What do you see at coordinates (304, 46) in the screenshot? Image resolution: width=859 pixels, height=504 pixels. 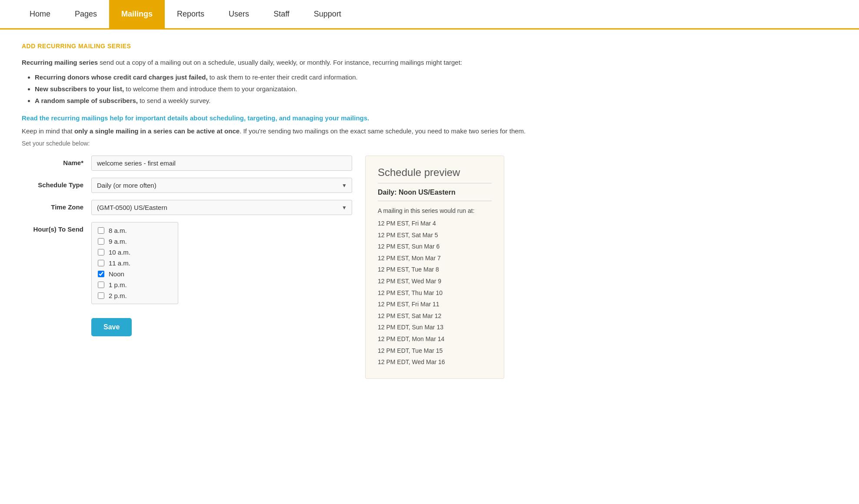 I see `section-title: ADD RECURRING MAILING SERIES` at bounding box center [304, 46].